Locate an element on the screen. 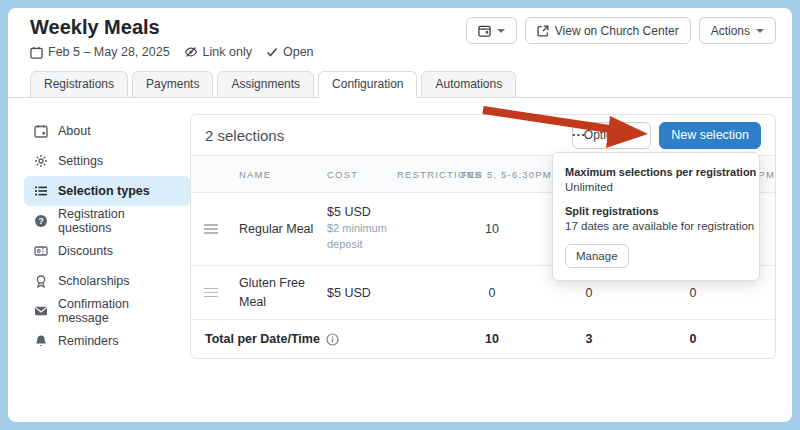 The width and height of the screenshot is (800, 430). tab-bar: Registrations Payments Assignments Confi… is located at coordinates (273, 84).